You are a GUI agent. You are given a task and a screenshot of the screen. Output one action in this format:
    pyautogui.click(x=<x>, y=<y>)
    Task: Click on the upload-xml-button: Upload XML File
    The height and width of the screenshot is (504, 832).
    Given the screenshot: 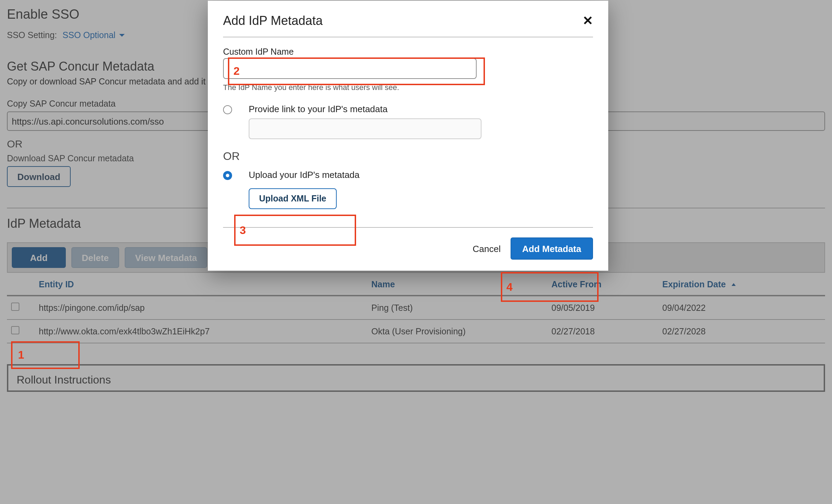 What is the action you would take?
    pyautogui.click(x=293, y=199)
    